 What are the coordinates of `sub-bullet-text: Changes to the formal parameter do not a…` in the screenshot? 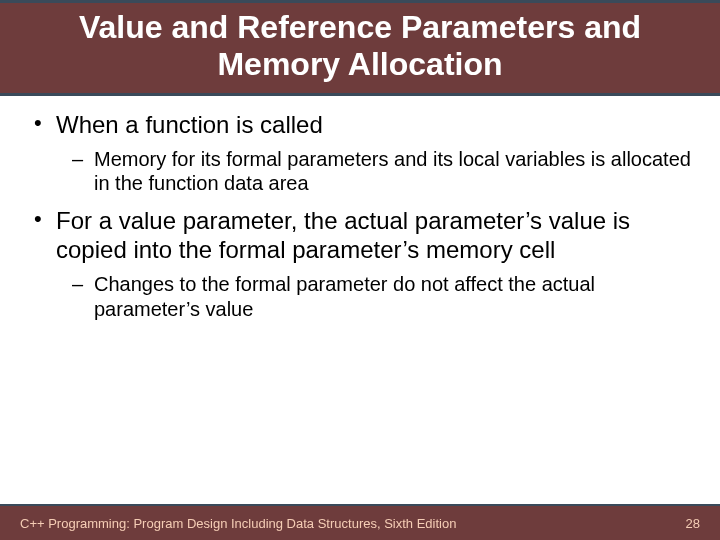 It's located at (344, 296).